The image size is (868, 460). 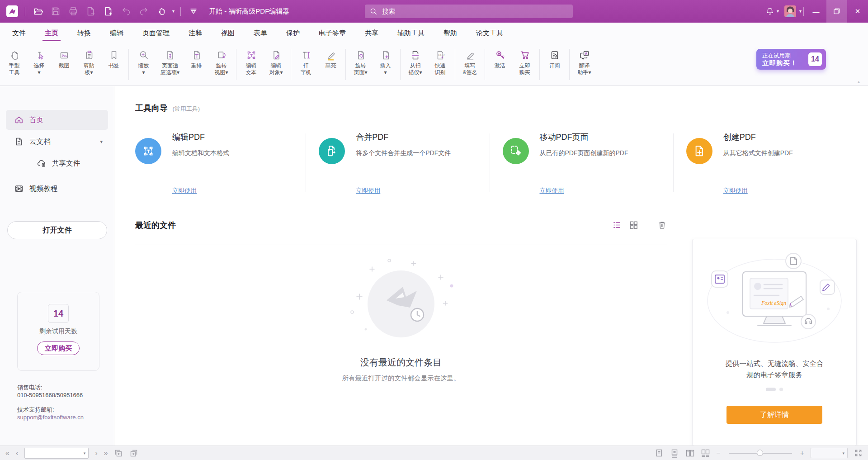 What do you see at coordinates (57, 163) in the screenshot?
I see `sidebar-item-shared-files: 共享文件` at bounding box center [57, 163].